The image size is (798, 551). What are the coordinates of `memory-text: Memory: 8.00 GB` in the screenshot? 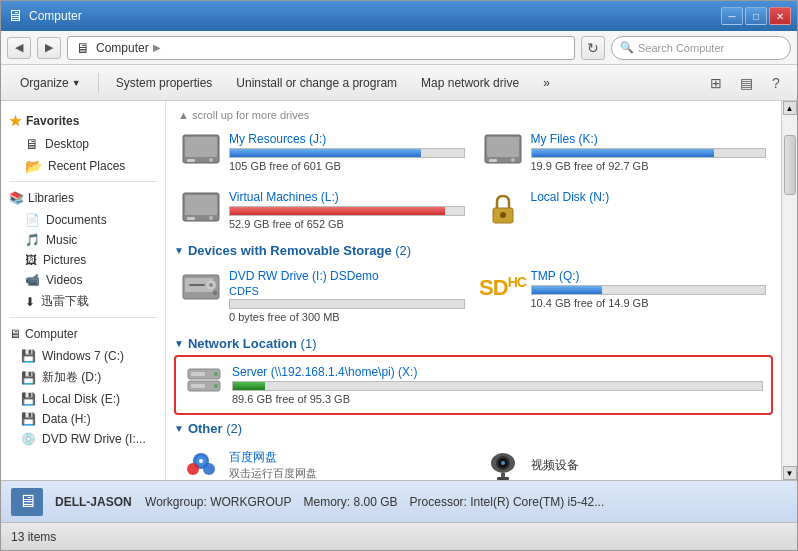 It's located at (351, 502).